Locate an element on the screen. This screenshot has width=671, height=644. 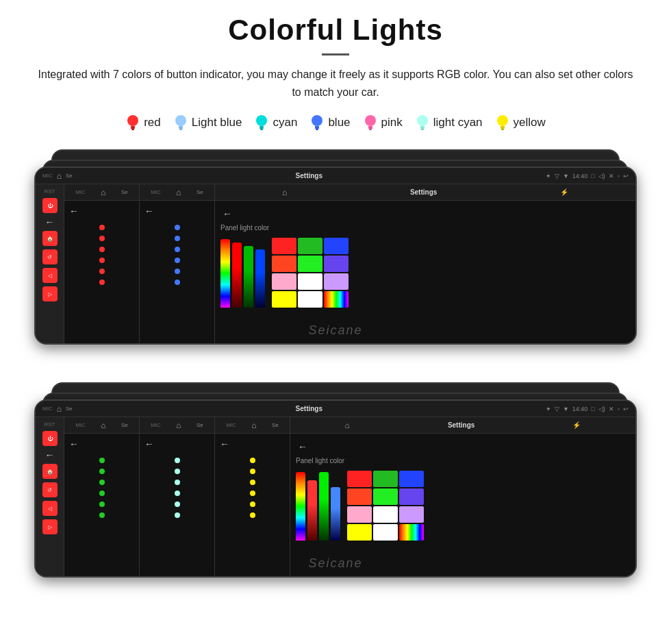
back-main: ← is located at coordinates (425, 214).